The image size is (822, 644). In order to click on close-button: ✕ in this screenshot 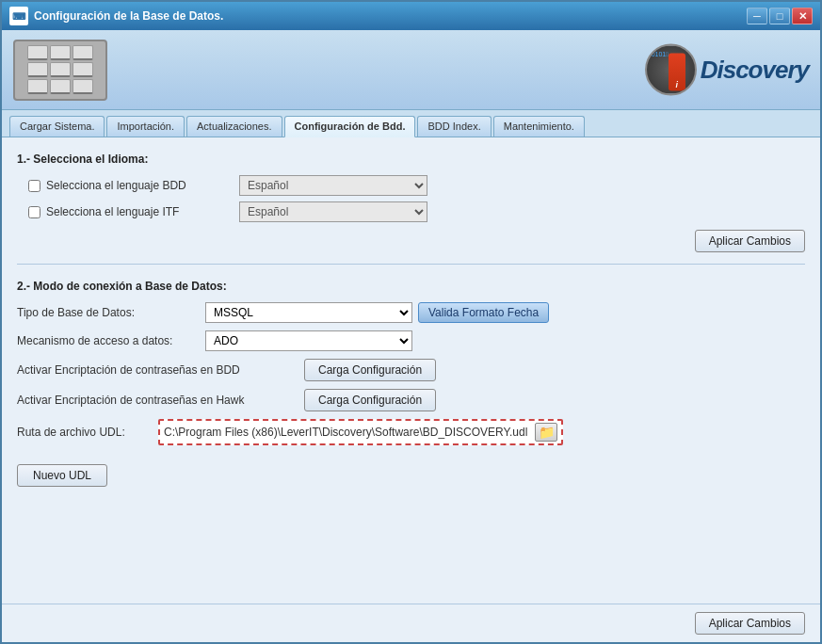, I will do `click(802, 16)`.